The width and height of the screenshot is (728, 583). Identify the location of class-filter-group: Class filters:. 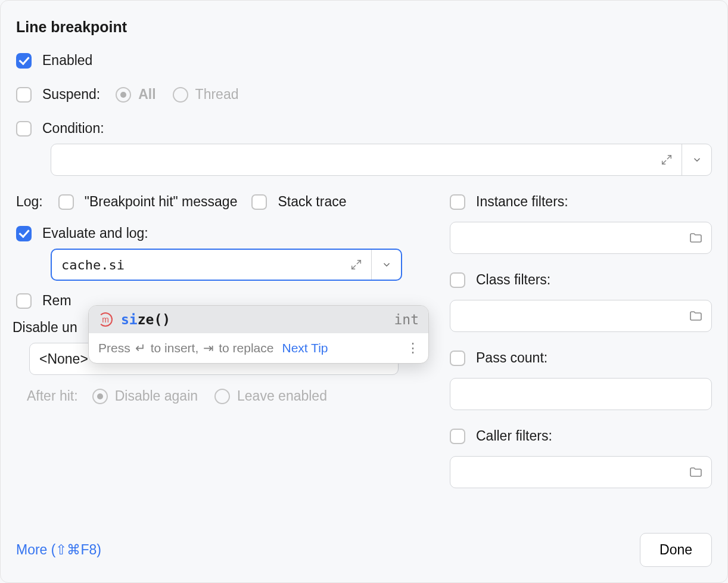
(581, 302).